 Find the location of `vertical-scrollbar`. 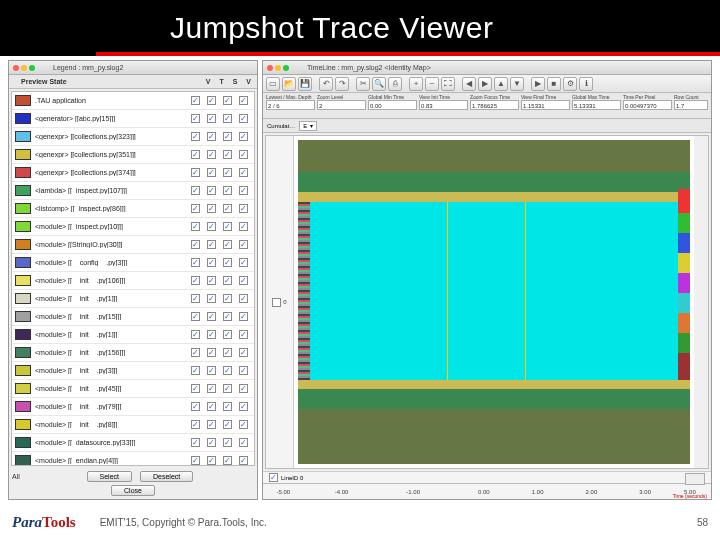

vertical-scrollbar is located at coordinates (701, 302).